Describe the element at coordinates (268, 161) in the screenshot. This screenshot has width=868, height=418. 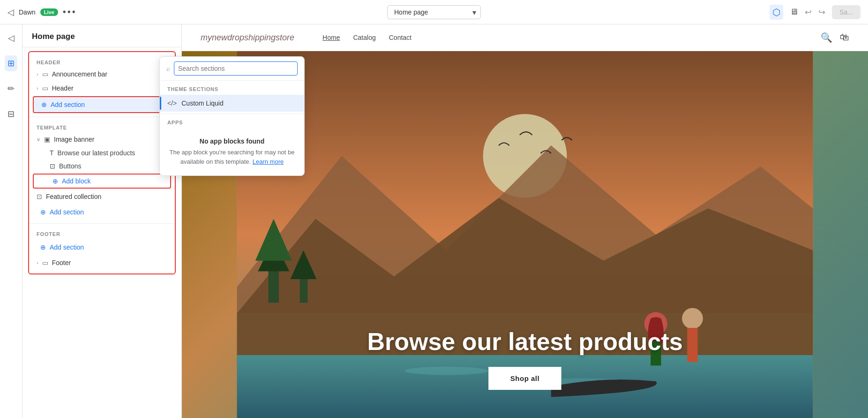
I see `learn-more-link: Learn more` at that location.